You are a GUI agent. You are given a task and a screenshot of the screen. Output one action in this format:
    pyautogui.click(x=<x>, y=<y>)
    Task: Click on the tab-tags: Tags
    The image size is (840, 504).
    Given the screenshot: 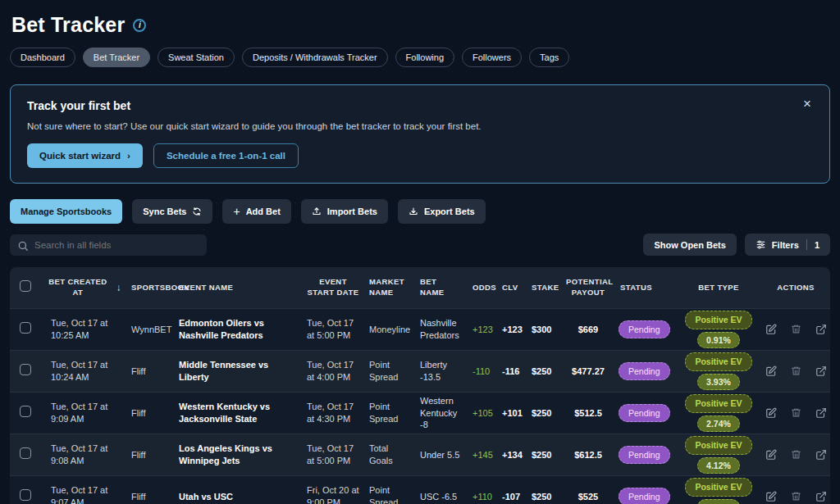 What is the action you would take?
    pyautogui.click(x=550, y=57)
    